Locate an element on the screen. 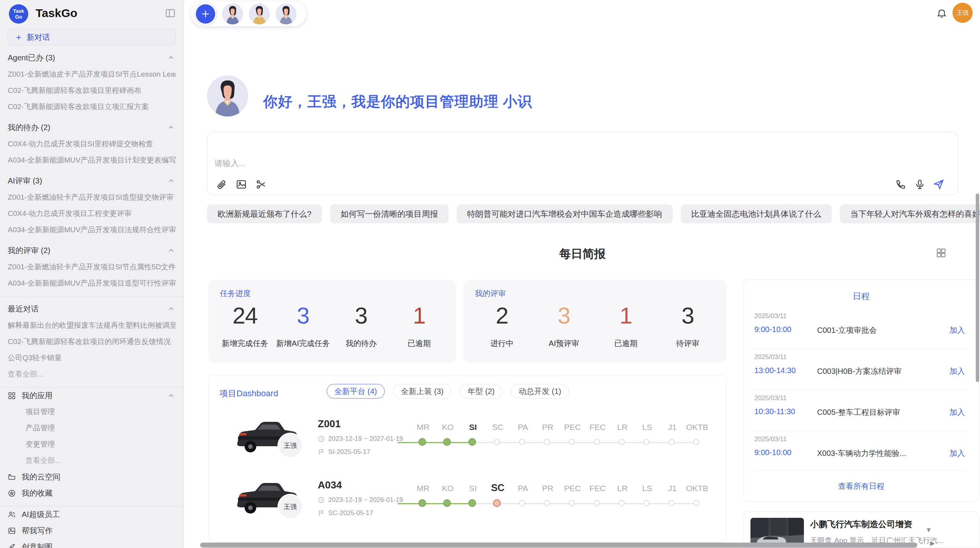 This screenshot has height=548, width=980. sidebar-item: A034-全新新能源MUV产品开发项目造型可行性评审 is located at coordinates (92, 283).